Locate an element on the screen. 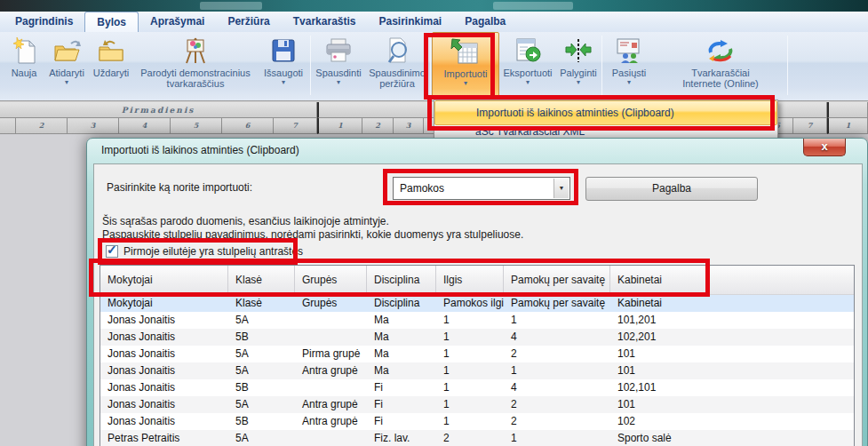 The width and height of the screenshot is (868, 446). ribbon-button-label: Atidaryti is located at coordinates (67, 73).